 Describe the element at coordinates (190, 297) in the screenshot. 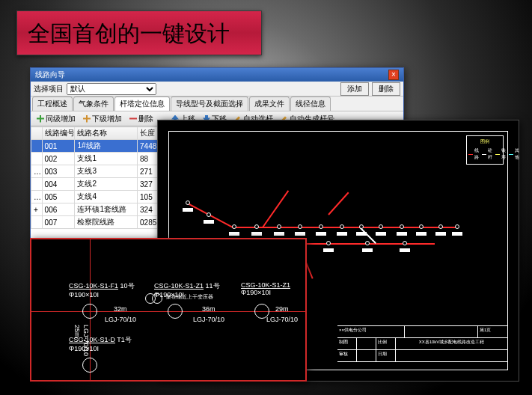

I see `transformer-note: 架在临近上干变压器` at that location.